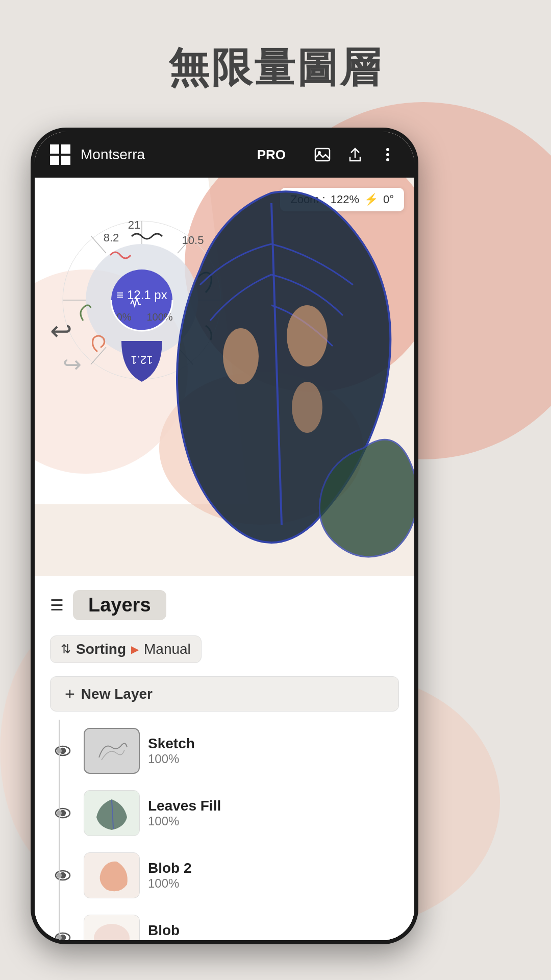 The image size is (551, 980). I want to click on layer-opacity-blob: 100%, so click(273, 939).